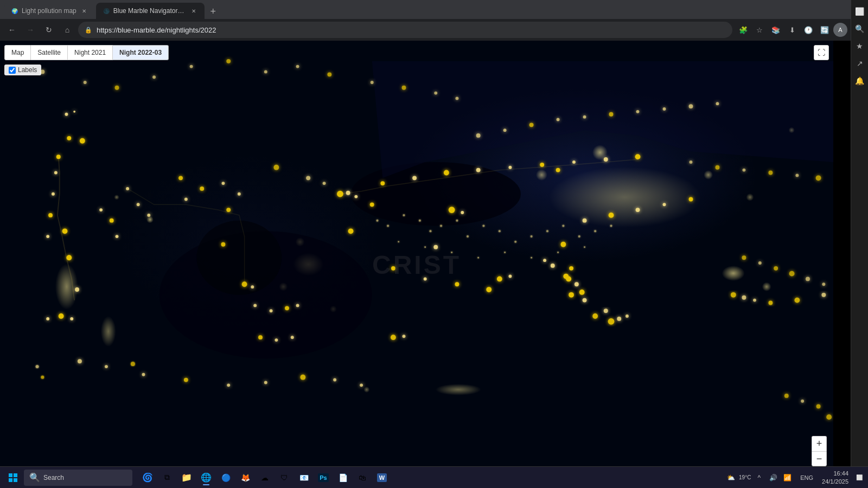 The image size is (868, 488). Describe the element at coordinates (206, 478) in the screenshot. I see `taskbar-app-edge: 🌐` at that location.